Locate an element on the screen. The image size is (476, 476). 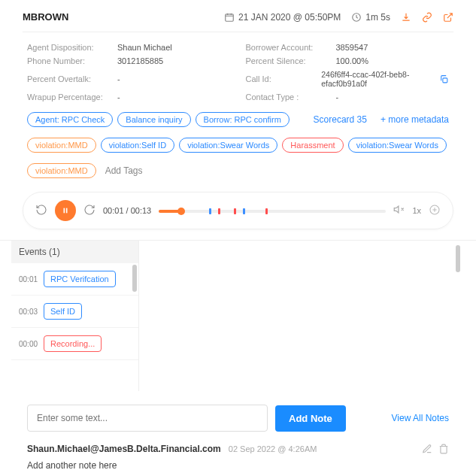
overtalk-label: Percent Overtalk: is located at coordinates (68, 79).